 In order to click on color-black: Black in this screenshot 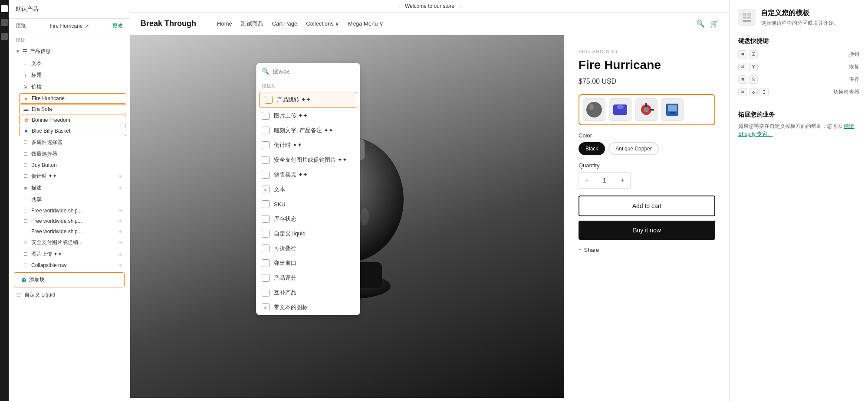, I will do `click(592, 149)`.